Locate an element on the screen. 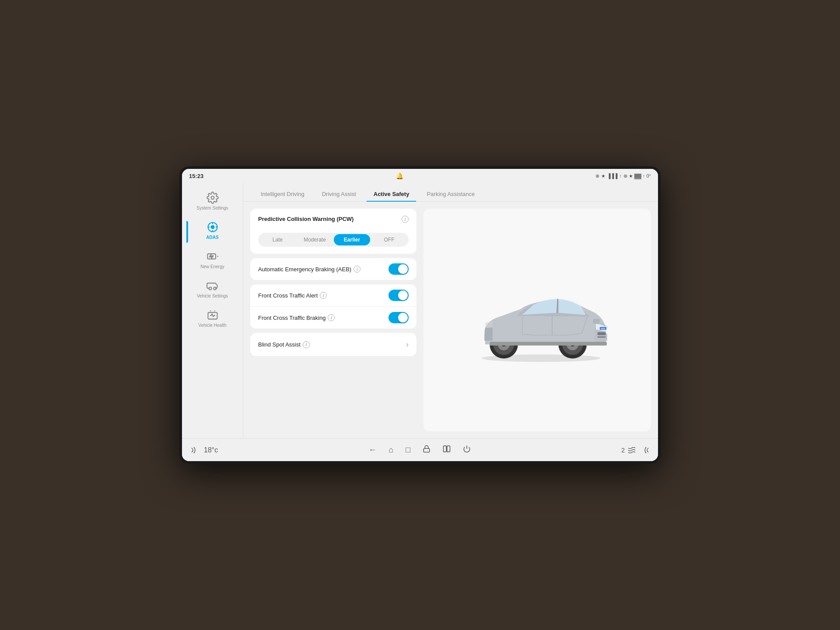 The height and width of the screenshot is (630, 840). fan-speed: 2 is located at coordinates (623, 450).